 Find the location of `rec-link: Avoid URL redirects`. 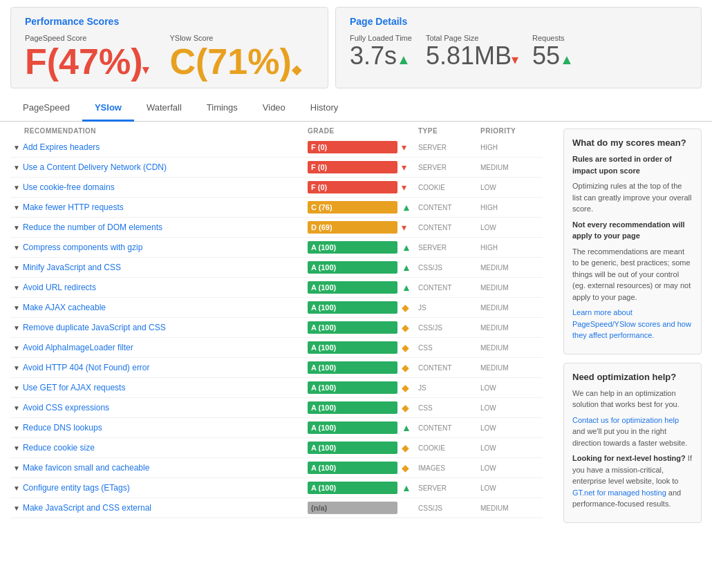

rec-link: Avoid URL redirects is located at coordinates (59, 287).